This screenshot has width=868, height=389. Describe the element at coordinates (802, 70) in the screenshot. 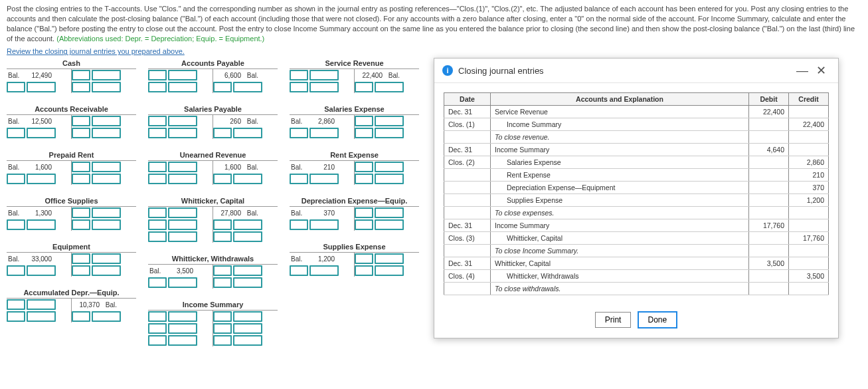

I see `minimize-button: —` at that location.